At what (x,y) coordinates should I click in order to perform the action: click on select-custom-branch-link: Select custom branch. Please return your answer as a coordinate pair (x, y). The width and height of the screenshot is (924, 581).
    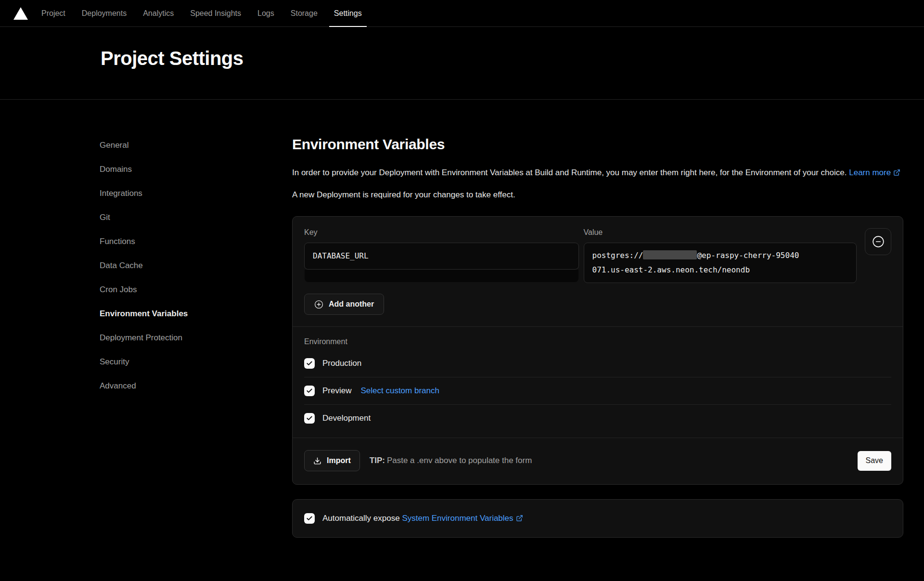
    Looking at the image, I should click on (399, 391).